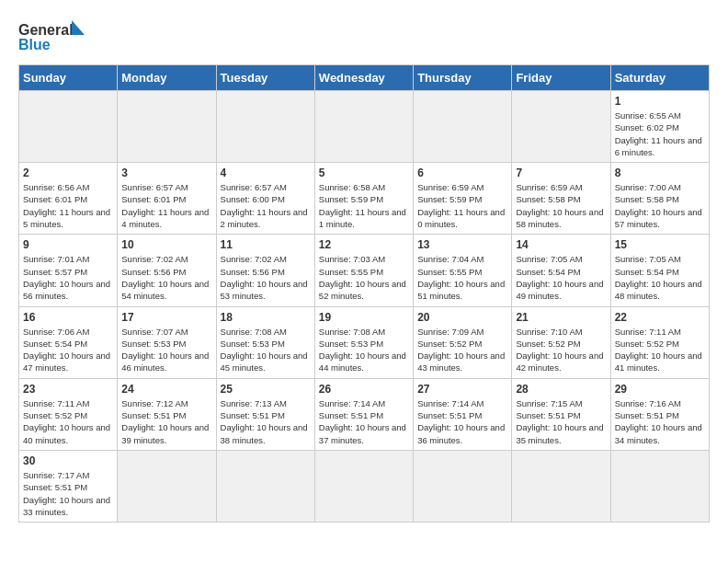 Image resolution: width=728 pixels, height=563 pixels. I want to click on calendar-cell: 4Sunrise: 6:57 AM Sunset: 6:00 PM Daylig…, so click(265, 199).